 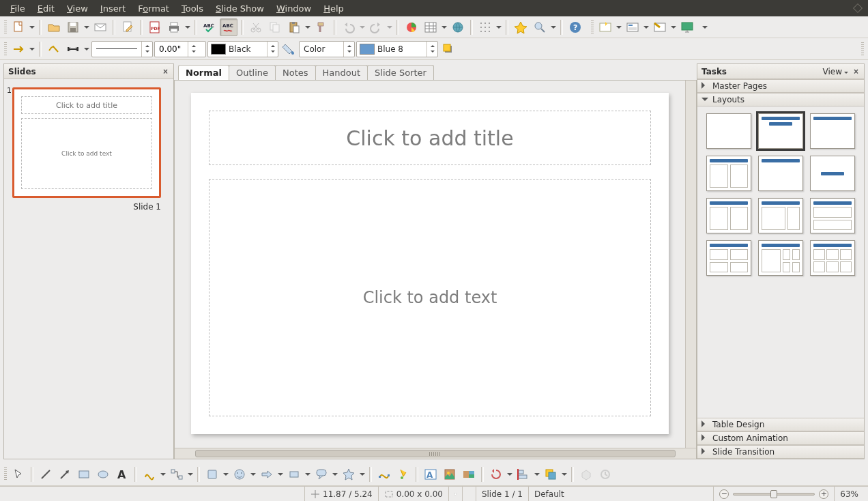 I want to click on toolbar2-end-handle, so click(x=863, y=49).